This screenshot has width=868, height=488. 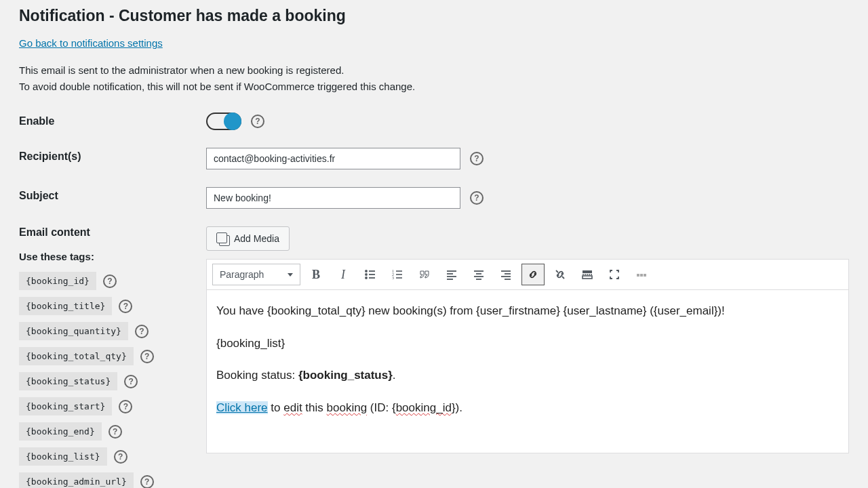 What do you see at coordinates (393, 278) in the screenshot?
I see `svg-text: 3` at bounding box center [393, 278].